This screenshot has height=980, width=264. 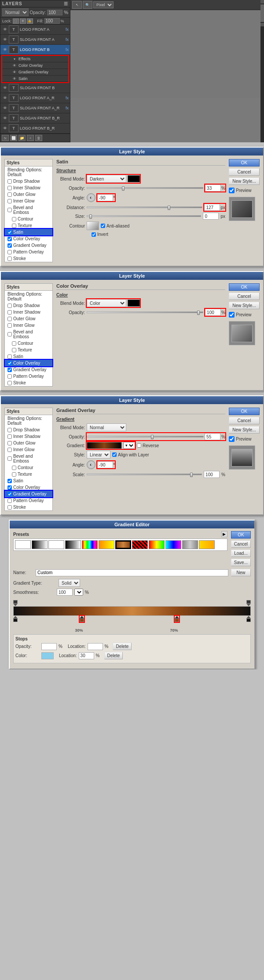 I want to click on satin-blend-mode-select: Darken, so click(x=106, y=179).